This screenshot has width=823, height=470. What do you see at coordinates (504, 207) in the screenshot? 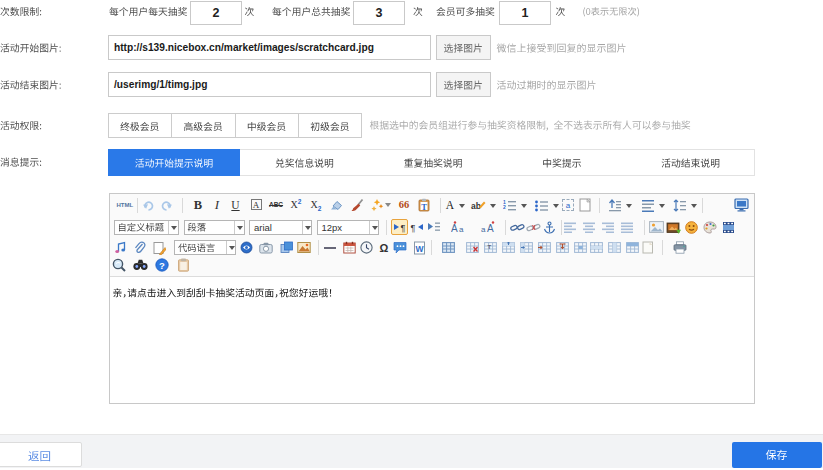
I see `svg-text: 2` at bounding box center [504, 207].